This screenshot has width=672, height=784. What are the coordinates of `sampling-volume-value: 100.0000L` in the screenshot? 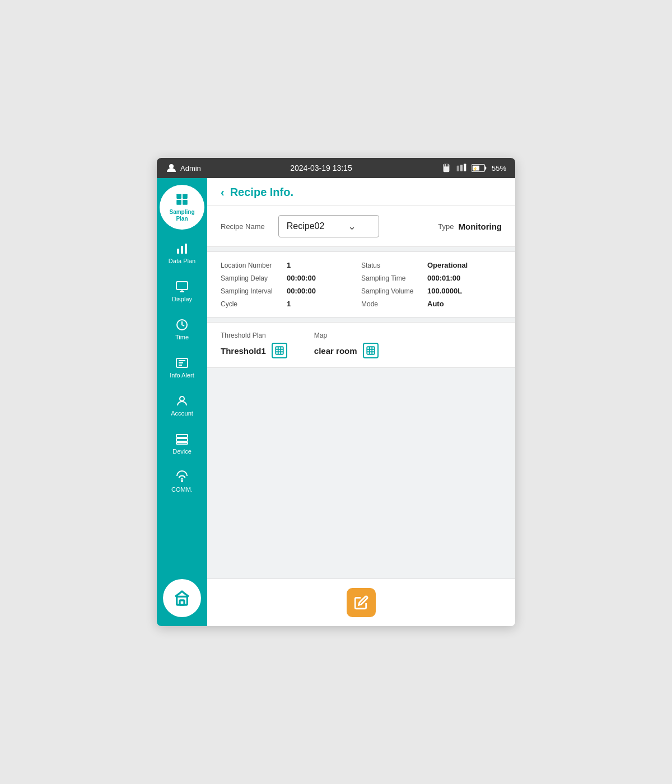 It's located at (445, 291).